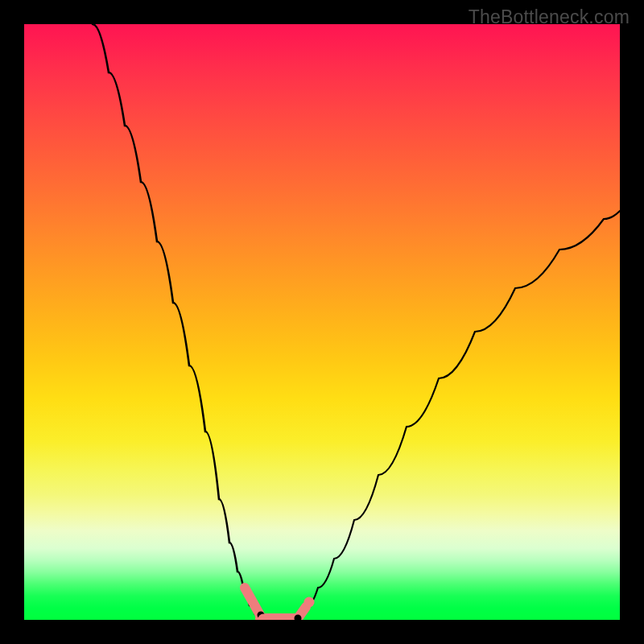 The height and width of the screenshot is (644, 644). Describe the element at coordinates (549, 18) in the screenshot. I see `watermark-label: TheBottleneck.com` at that location.